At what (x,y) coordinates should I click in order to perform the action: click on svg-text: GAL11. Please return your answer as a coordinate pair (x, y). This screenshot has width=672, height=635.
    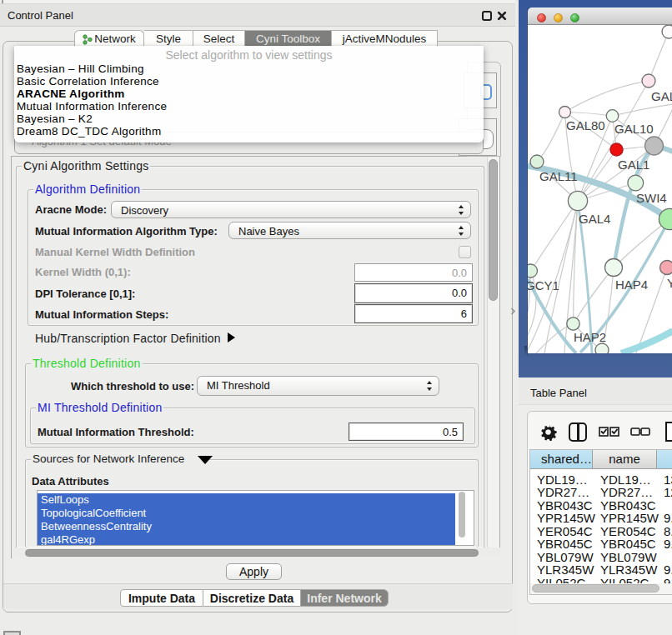
    Looking at the image, I should click on (559, 177).